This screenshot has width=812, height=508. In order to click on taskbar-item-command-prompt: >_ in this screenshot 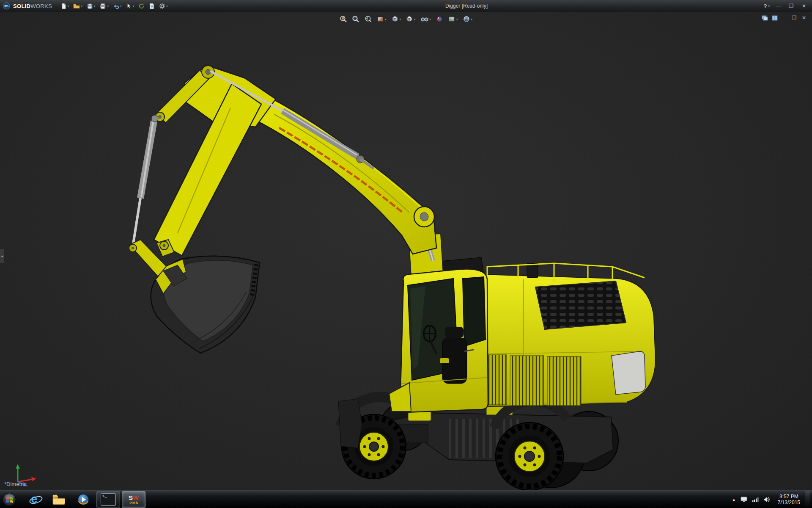, I will do `click(108, 500)`.